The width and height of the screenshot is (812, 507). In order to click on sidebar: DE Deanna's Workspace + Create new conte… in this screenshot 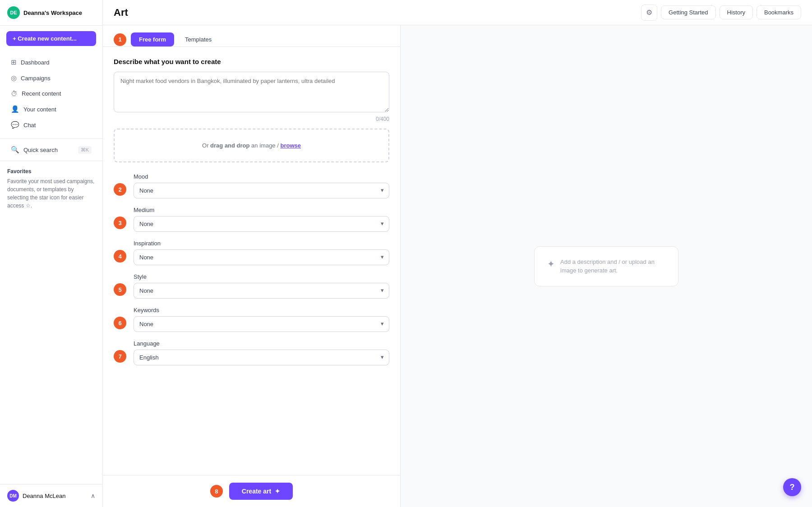, I will do `click(51, 254)`.